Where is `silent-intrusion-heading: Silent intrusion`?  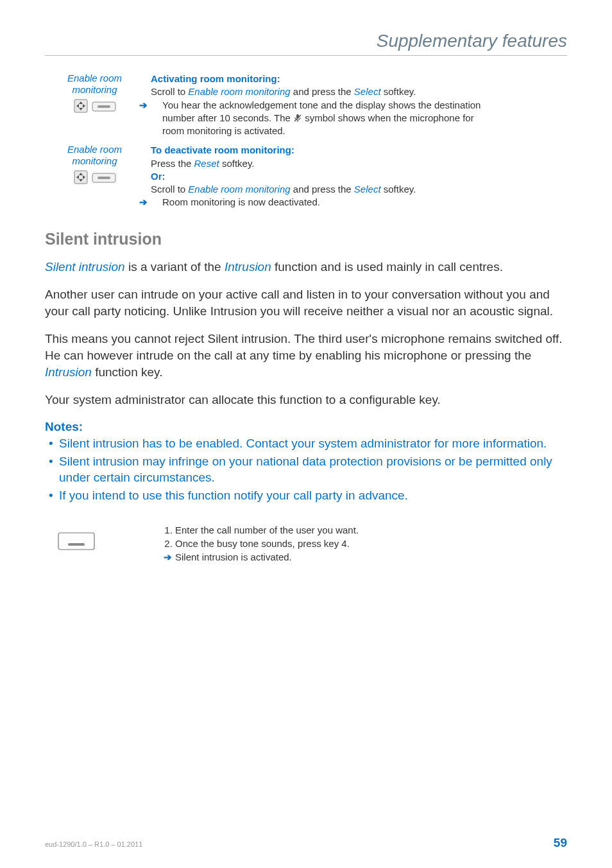 silent-intrusion-heading: Silent intrusion is located at coordinates (306, 239).